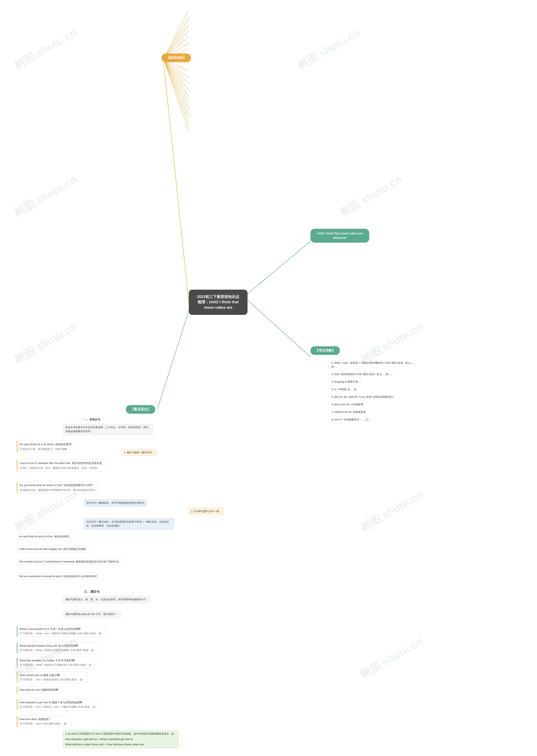 The image size is (537, 756). What do you see at coordinates (176, 58) in the screenshot?
I see `branch-phrase-summary: 【短语归纳】` at bounding box center [176, 58].